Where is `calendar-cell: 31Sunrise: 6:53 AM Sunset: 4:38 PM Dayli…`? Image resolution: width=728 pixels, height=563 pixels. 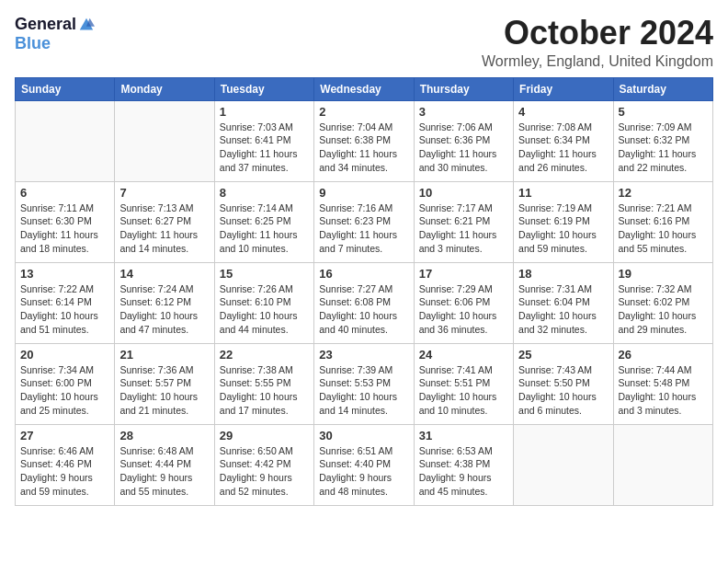
calendar-cell: 31Sunrise: 6:53 AM Sunset: 4:38 PM Dayli… is located at coordinates (463, 465).